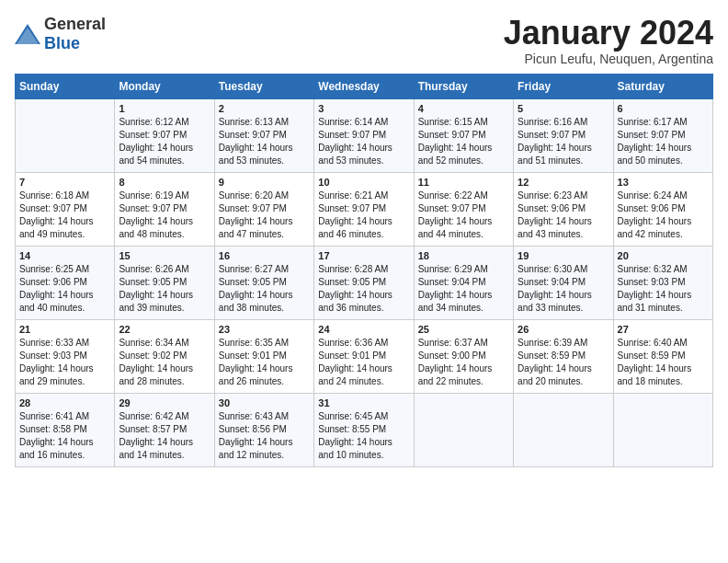  I want to click on day-detail: Sunrise: 6:27 AM Sunset: 9:05 PM Dayligh…, so click(265, 289).